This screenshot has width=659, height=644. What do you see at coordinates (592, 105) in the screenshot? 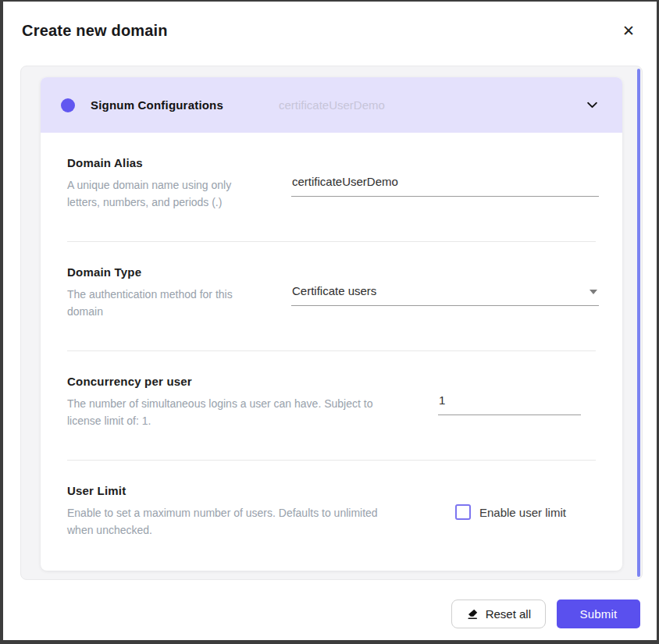
I see `chevron-down-icon` at bounding box center [592, 105].